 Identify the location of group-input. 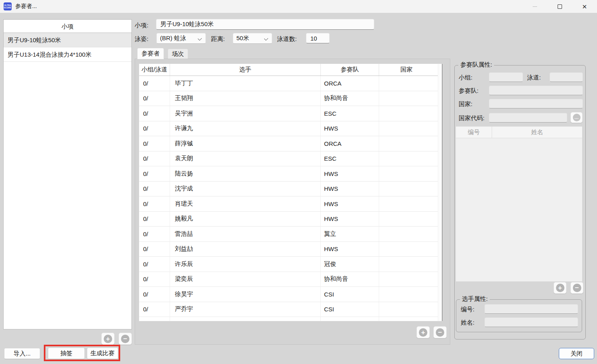
(506, 77).